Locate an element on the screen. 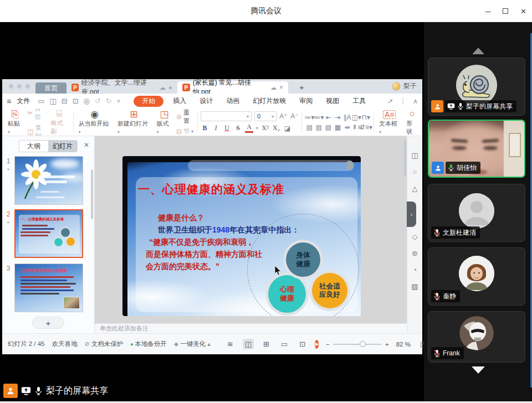  tab-document-2-active: P (家长篇) 常见...胡佳怡.ppt ☁ × is located at coordinates (233, 87).